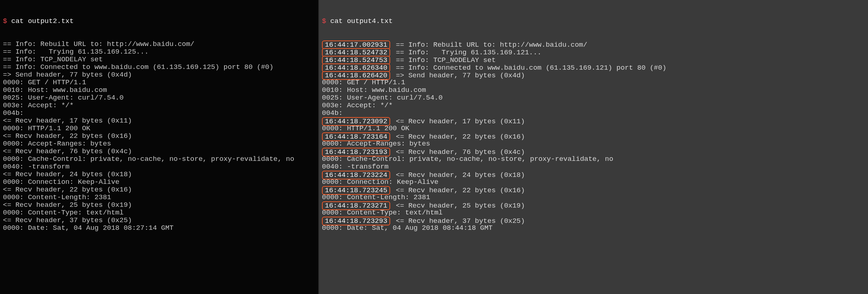 The image size is (868, 294). What do you see at coordinates (159, 75) in the screenshot?
I see `output-line: => Send header, 77 bytes (0x4d)` at bounding box center [159, 75].